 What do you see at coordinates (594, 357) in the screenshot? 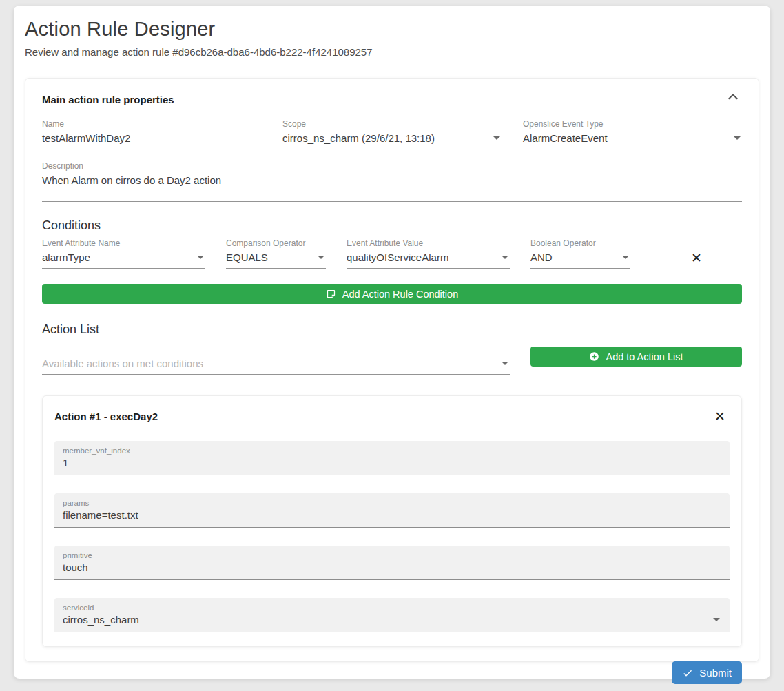
I see `plus-circle-icon` at bounding box center [594, 357].